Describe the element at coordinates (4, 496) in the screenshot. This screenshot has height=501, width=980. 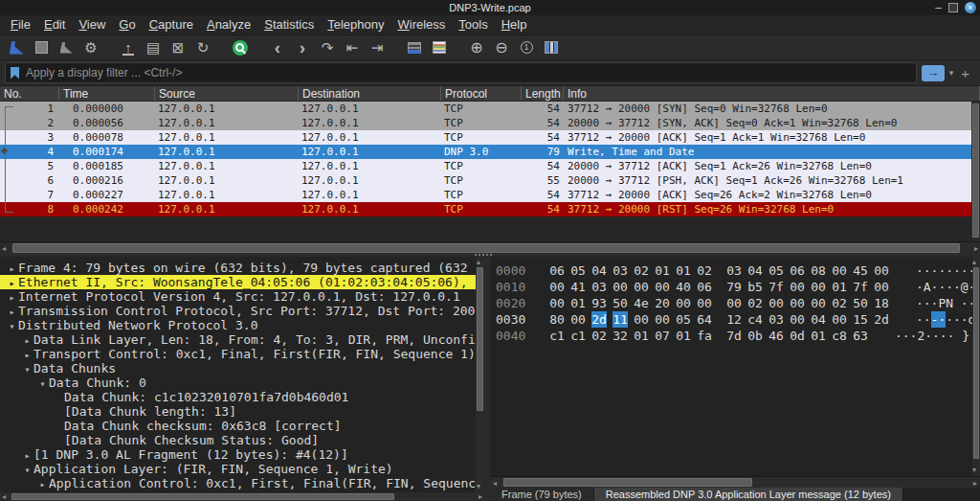
I see `scroll-left-icon: ◂` at that location.